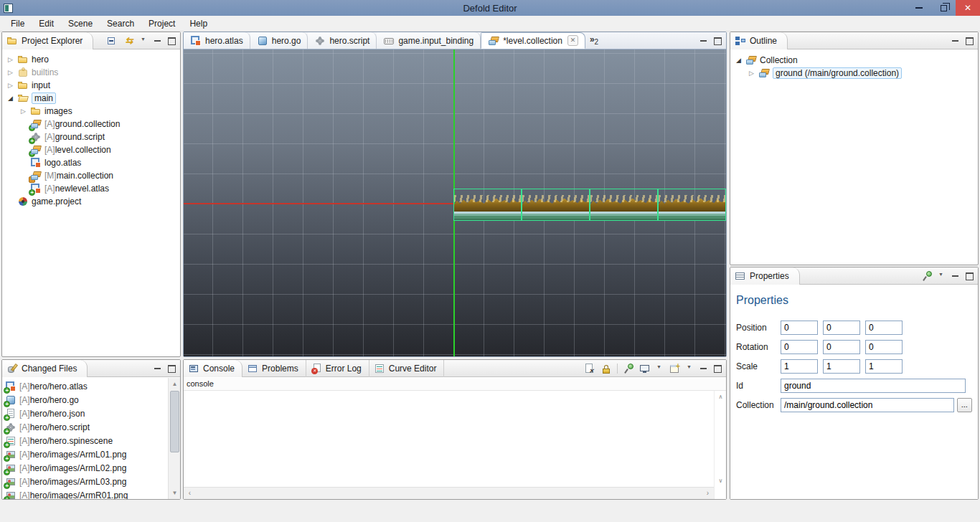 This screenshot has height=522, width=980. I want to click on id-field, so click(873, 386).